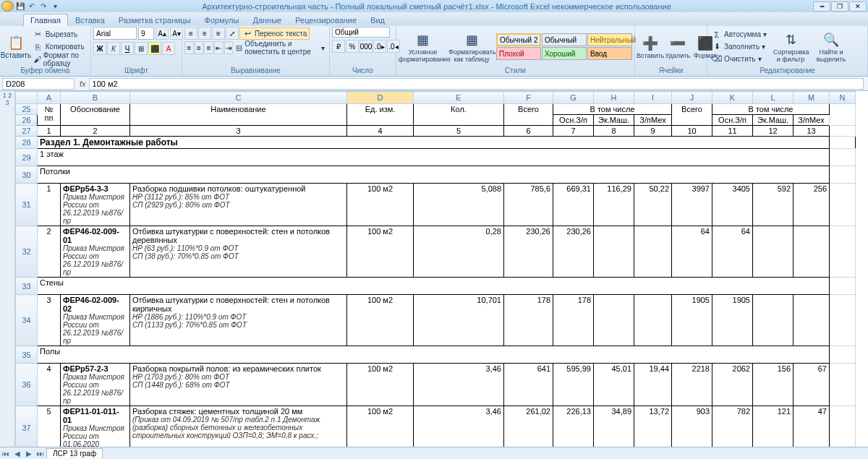 The height and width of the screenshot is (459, 868). Describe the element at coordinates (692, 98) in the screenshot. I see `col-header: J` at that location.